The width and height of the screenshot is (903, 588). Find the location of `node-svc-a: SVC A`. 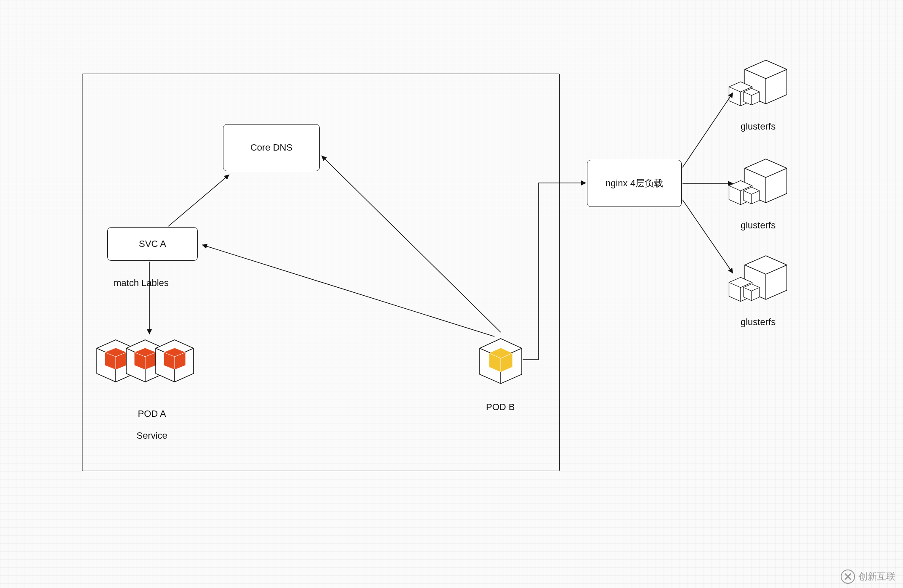

node-svc-a: SVC A is located at coordinates (152, 244).